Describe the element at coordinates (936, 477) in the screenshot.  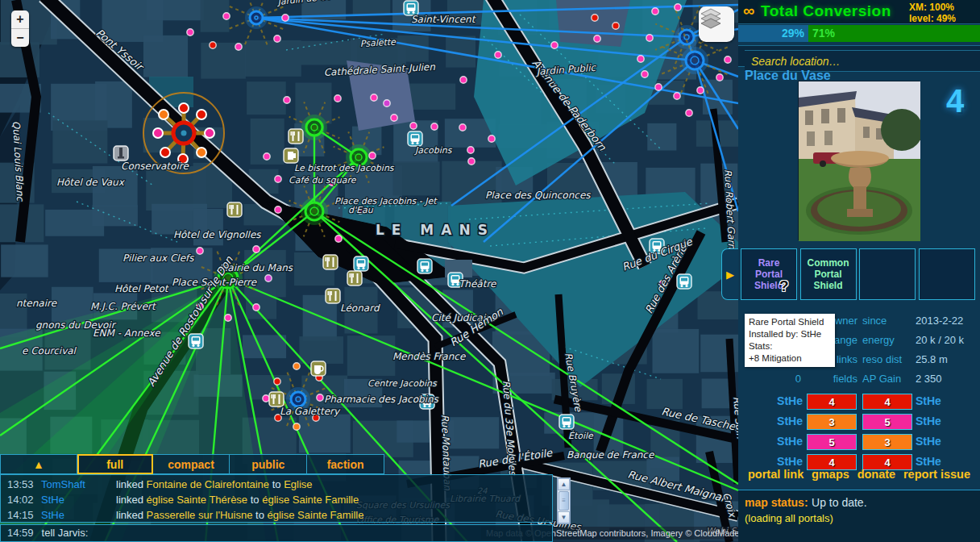
I see `action-link-report-issue: report issue` at that location.